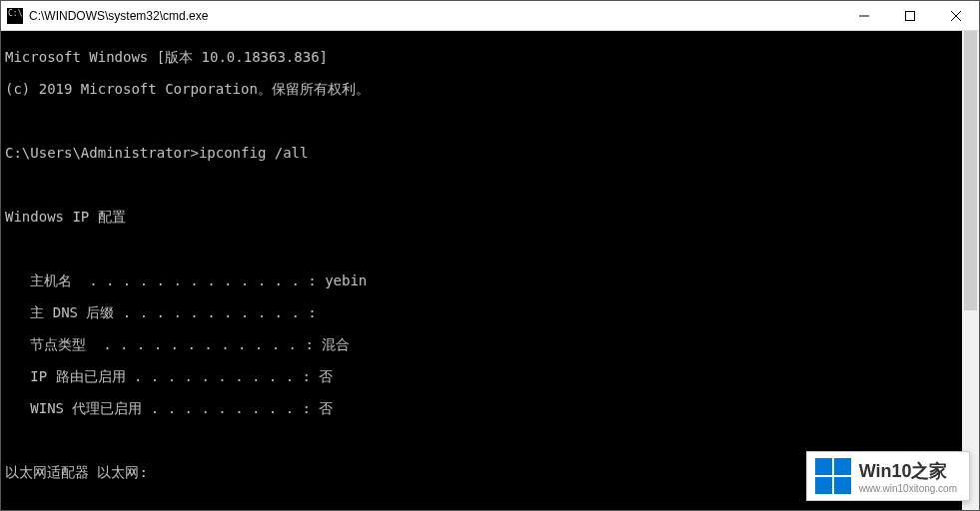 This screenshot has height=511, width=980. What do you see at coordinates (971, 270) in the screenshot?
I see `vertical-scrollbar` at bounding box center [971, 270].